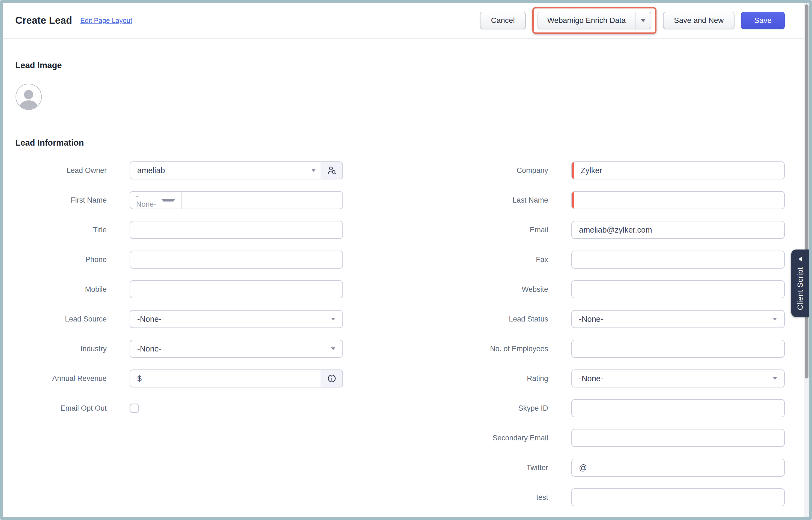 Image resolution: width=812 pixels, height=520 pixels. What do you see at coordinates (800, 288) in the screenshot?
I see `client-script-tab-label: Client Script` at bounding box center [800, 288].